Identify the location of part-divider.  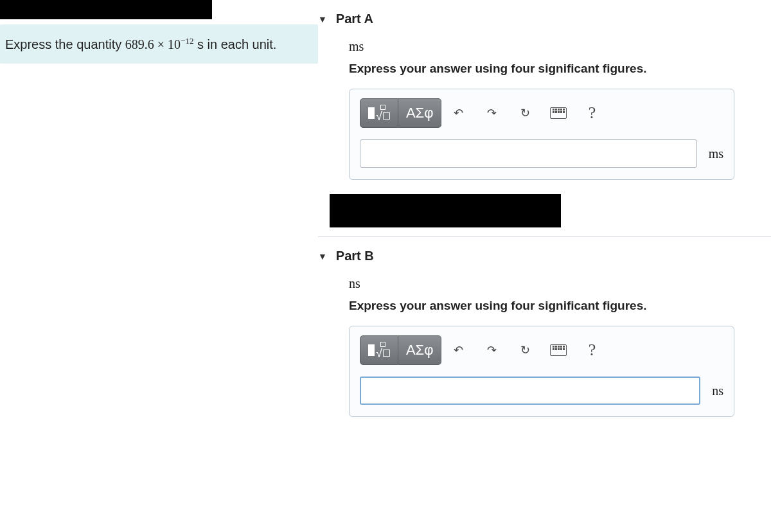
(545, 236).